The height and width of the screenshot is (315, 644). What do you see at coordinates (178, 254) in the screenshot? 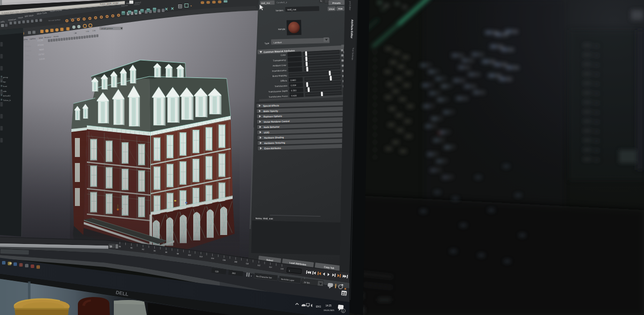
I see `svg-text: 98` at bounding box center [178, 254].